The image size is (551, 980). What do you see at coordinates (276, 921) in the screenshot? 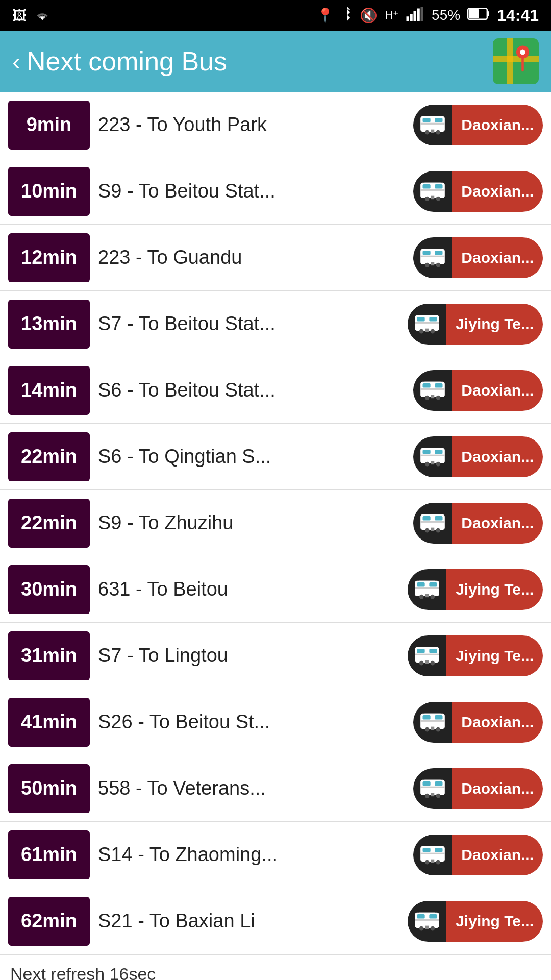
I see `bus-row: 62min S21 - To Baxian Li Jiying Te...` at bounding box center [276, 921].